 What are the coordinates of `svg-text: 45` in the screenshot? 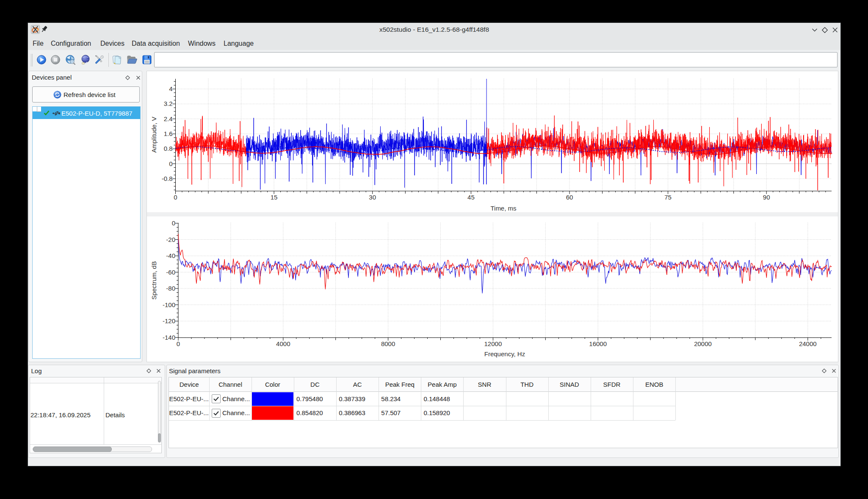 It's located at (471, 197).